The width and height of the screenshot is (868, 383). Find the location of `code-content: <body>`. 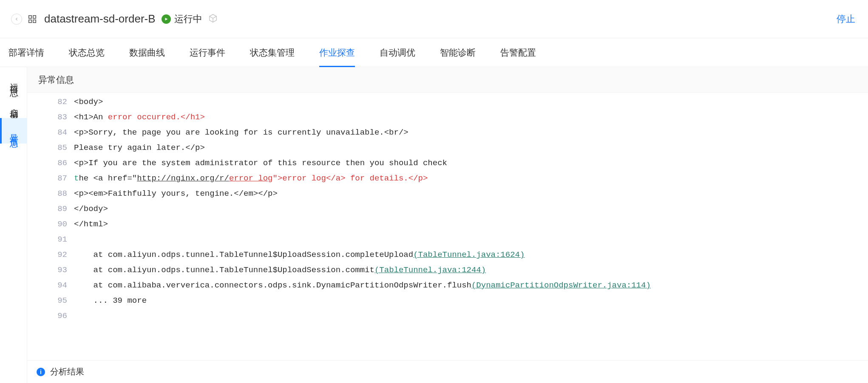

code-content: <body> is located at coordinates (88, 102).